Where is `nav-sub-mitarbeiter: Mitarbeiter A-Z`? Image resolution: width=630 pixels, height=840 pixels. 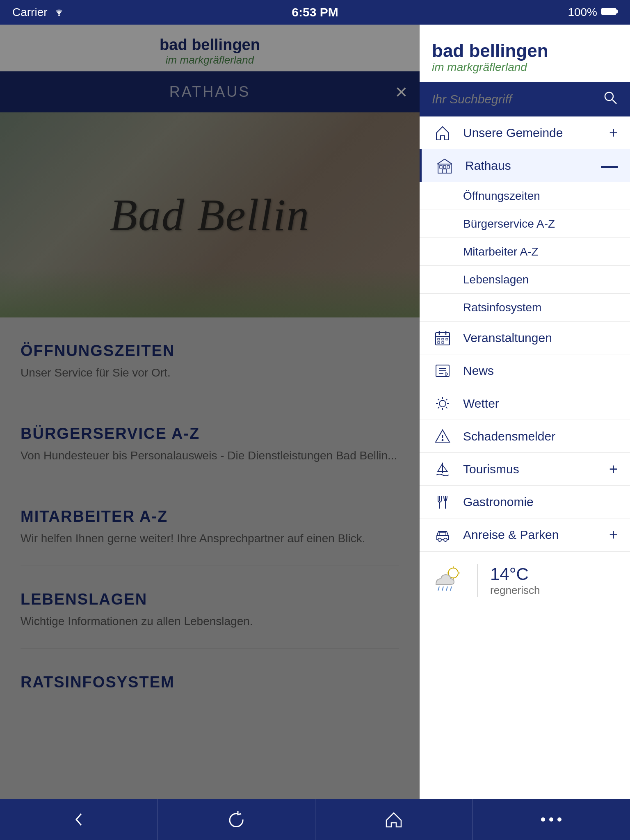
nav-sub-mitarbeiter: Mitarbeiter A-Z is located at coordinates (525, 252).